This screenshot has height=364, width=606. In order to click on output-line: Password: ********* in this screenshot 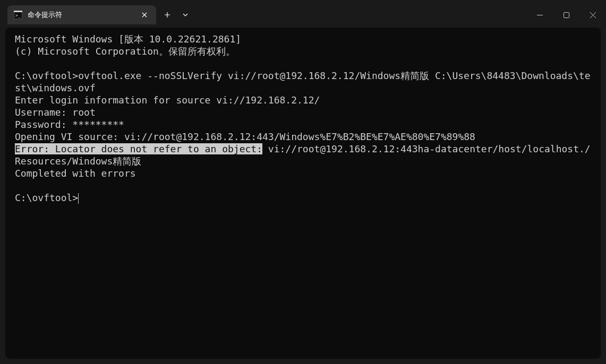, I will do `click(70, 124)`.